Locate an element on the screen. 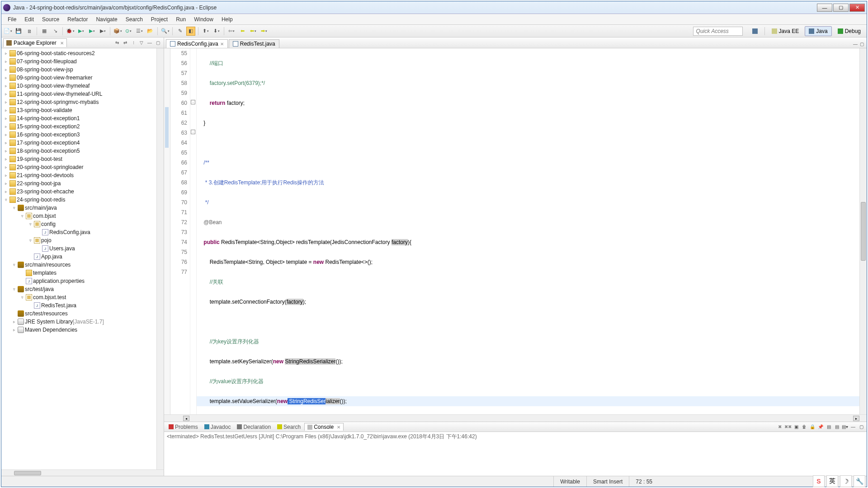 This screenshot has width=868, height=488. new-button: 📄 is located at coordinates (8, 31).